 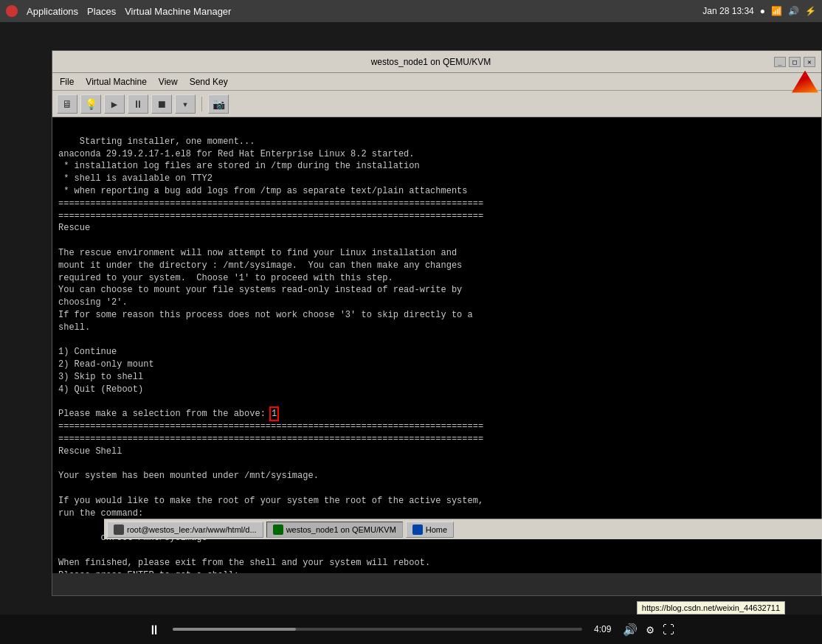 I want to click on vm-menubar: File Virtual Machine View Send Key, so click(x=437, y=82).